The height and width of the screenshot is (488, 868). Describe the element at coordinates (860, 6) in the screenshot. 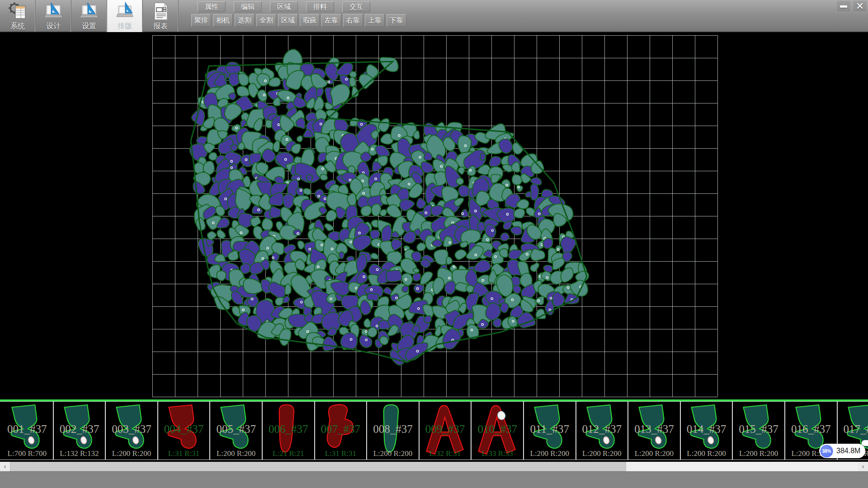

I see `close-button: ✕` at that location.